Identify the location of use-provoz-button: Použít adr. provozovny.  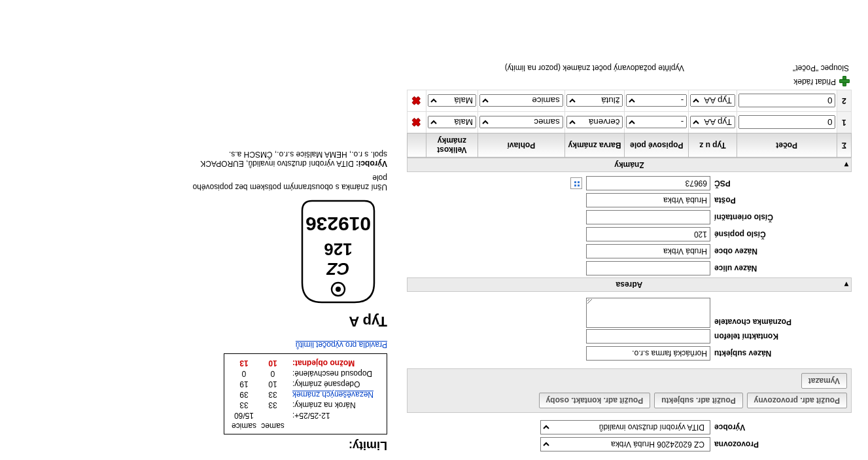
(797, 400).